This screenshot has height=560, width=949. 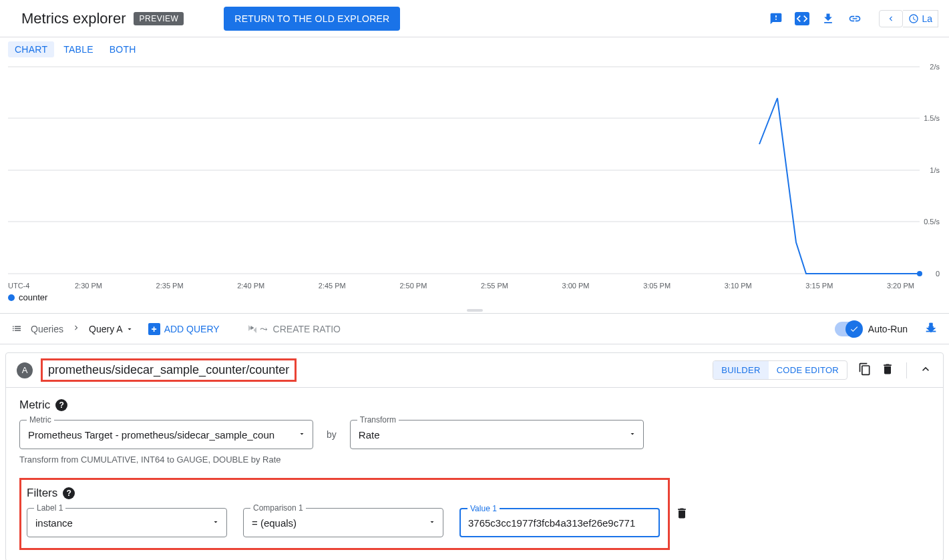 I want to click on delete-icon, so click(x=888, y=370).